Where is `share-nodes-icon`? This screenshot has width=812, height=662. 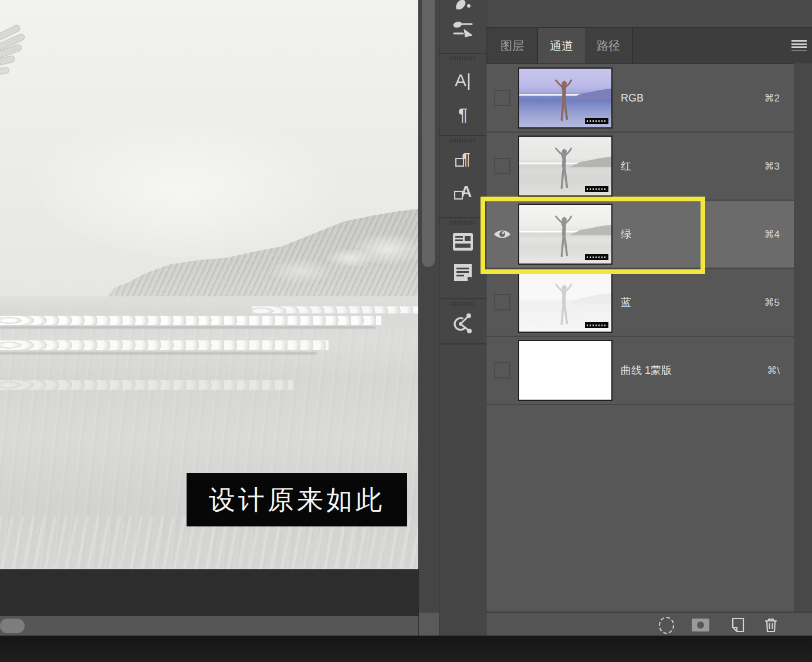
share-nodes-icon is located at coordinates (463, 324).